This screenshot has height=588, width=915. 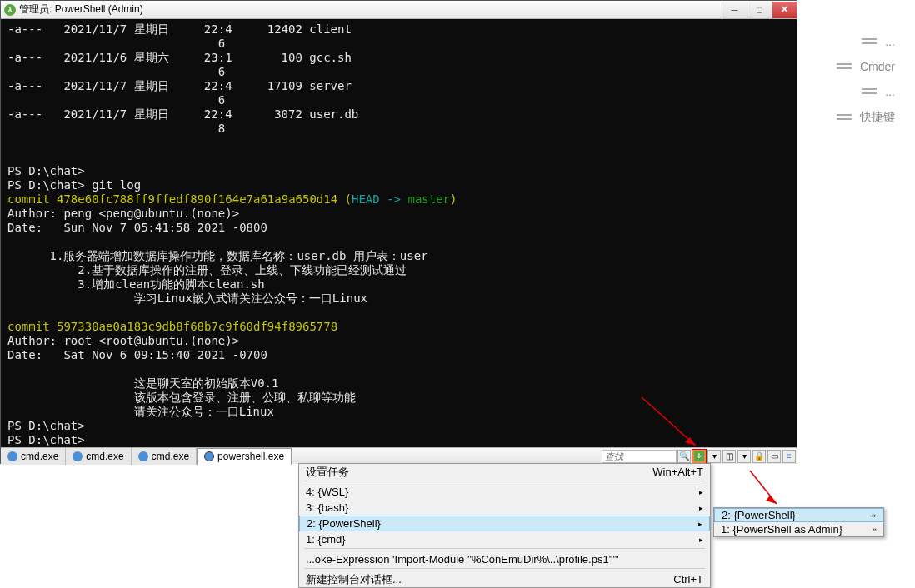 What do you see at coordinates (370, 10) in the screenshot?
I see `window-title: 管理员: PowerShell (Admin)` at bounding box center [370, 10].